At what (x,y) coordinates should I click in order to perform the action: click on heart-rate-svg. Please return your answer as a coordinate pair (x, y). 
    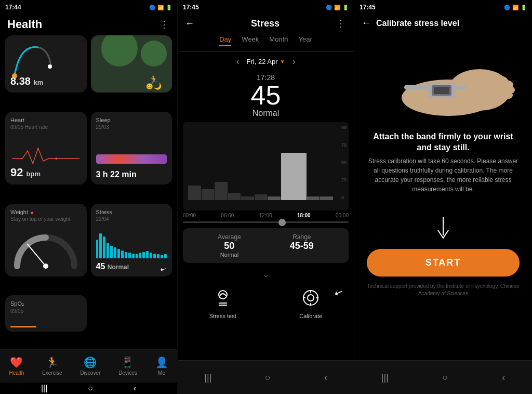
    Looking at the image, I should click on (46, 156).